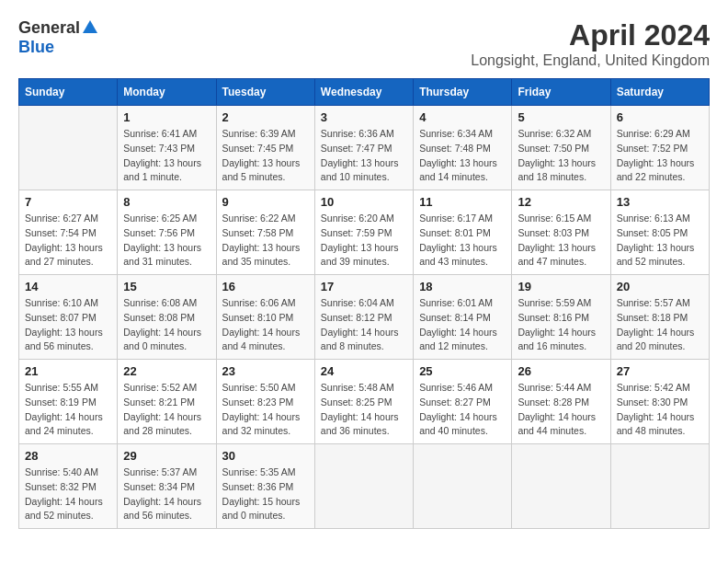 Image resolution: width=728 pixels, height=563 pixels. Describe the element at coordinates (68, 495) in the screenshot. I see `day-info: Sunrise: 5:40 AMSunset: 8:32 PMDaylight:…` at that location.